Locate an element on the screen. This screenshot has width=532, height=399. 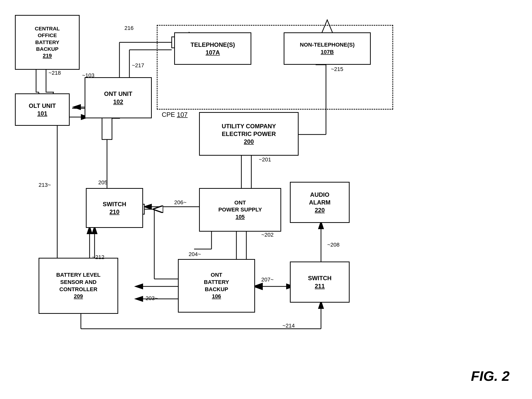
battery-sensor-box: BATTERY LEVELSENSOR ANDCONTROLLER 209 is located at coordinates (78, 286).